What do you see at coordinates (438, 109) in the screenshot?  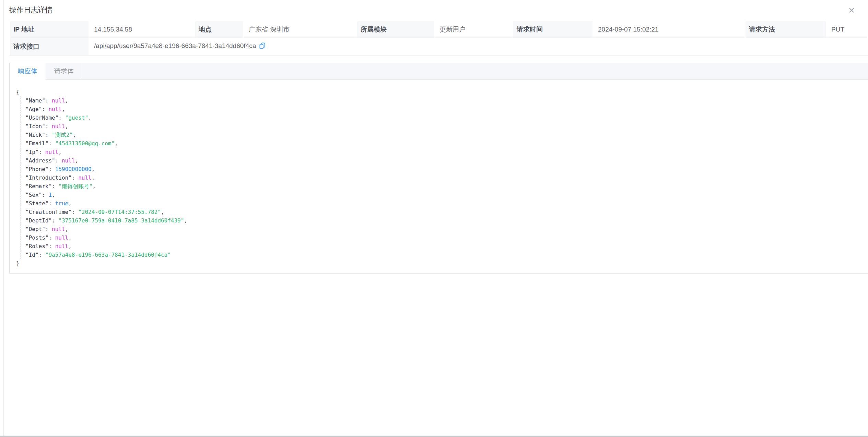 I see `json-line: "Age": null,` at bounding box center [438, 109].